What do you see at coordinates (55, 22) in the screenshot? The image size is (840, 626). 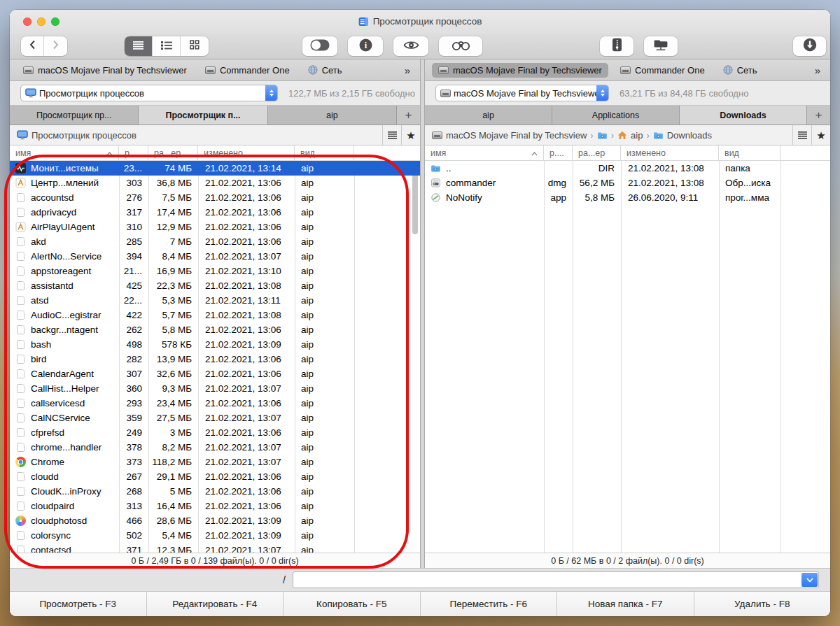 I see `zoom-window-button` at bounding box center [55, 22].